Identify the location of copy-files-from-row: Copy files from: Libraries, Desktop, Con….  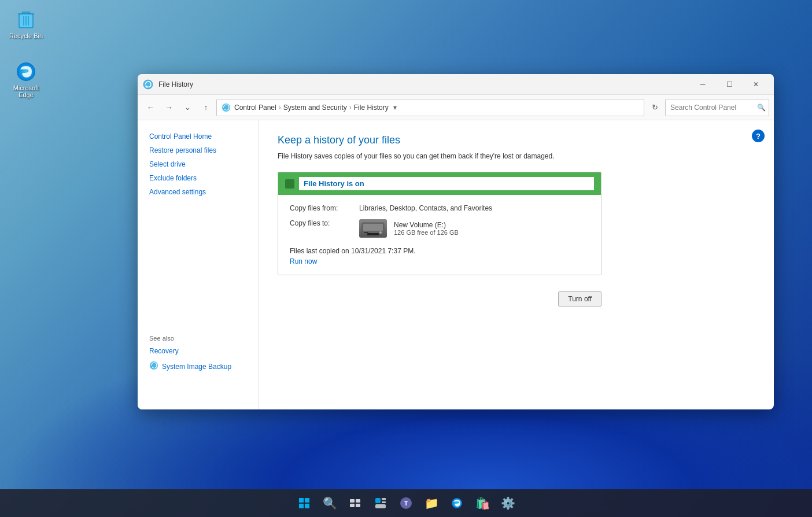
(440, 208).